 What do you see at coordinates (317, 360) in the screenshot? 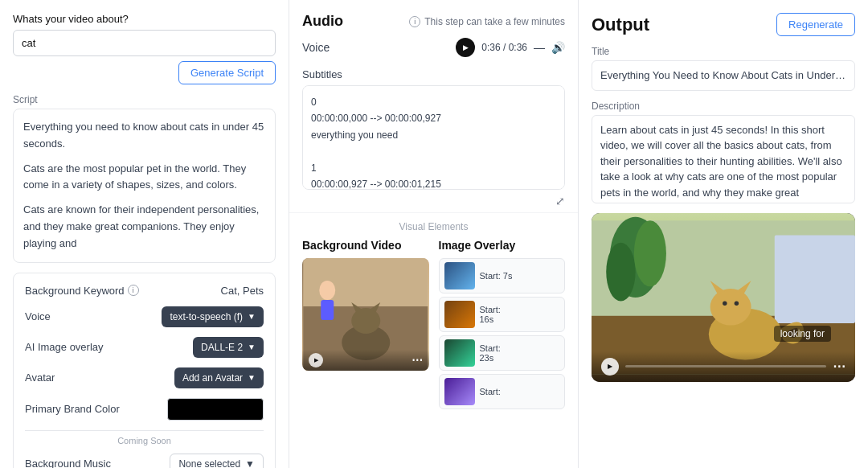
I see `bg-play-icon: ▶` at bounding box center [317, 360].